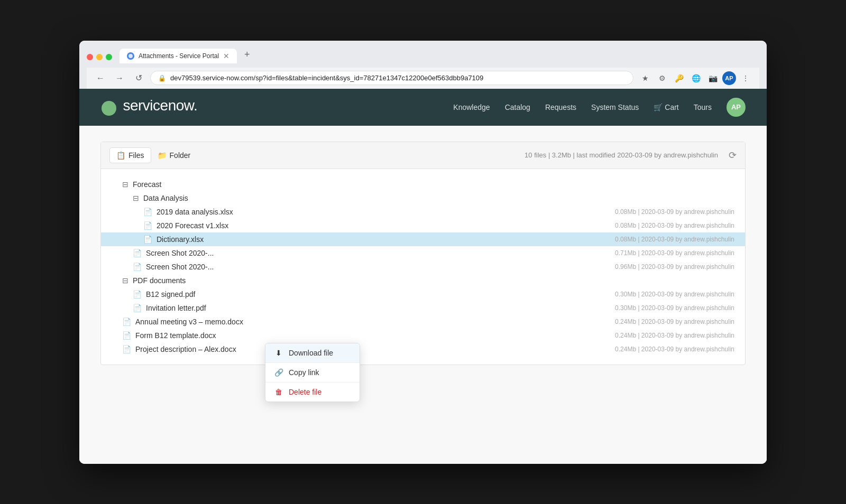  What do you see at coordinates (423, 107) in the screenshot?
I see `main-nav: servicenow. Knowledge Catalog Requests S…` at bounding box center [423, 107].